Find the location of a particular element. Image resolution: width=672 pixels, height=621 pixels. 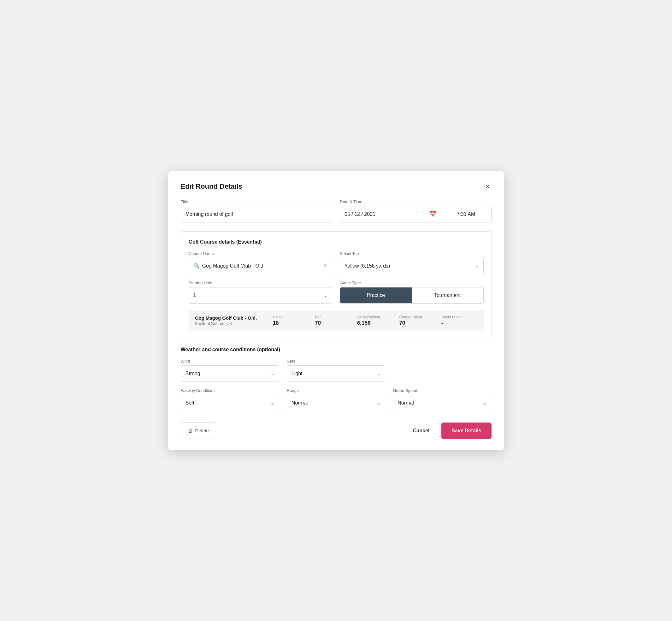

par-label: Par is located at coordinates (333, 317).